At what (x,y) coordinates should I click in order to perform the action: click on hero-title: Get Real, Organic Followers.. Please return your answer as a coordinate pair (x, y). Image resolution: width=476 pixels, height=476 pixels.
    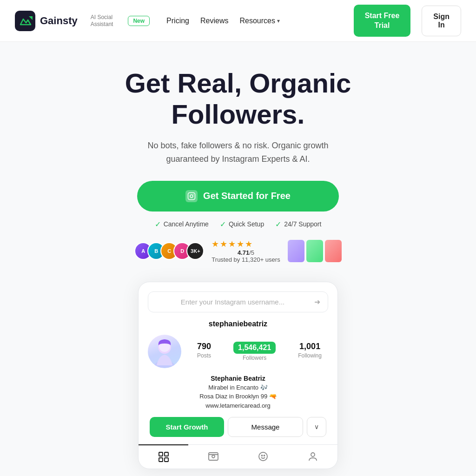
    Looking at the image, I should click on (238, 99).